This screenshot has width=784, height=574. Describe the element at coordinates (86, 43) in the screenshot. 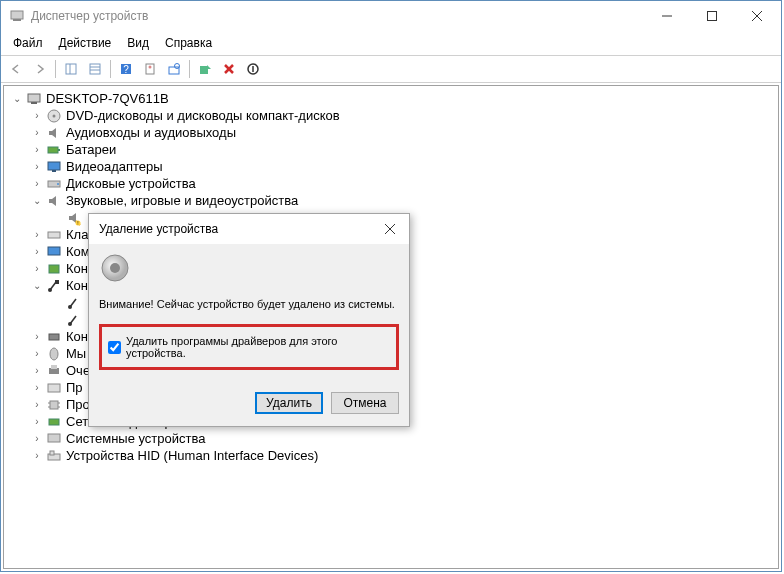

I see `menu-action: Действие` at that location.